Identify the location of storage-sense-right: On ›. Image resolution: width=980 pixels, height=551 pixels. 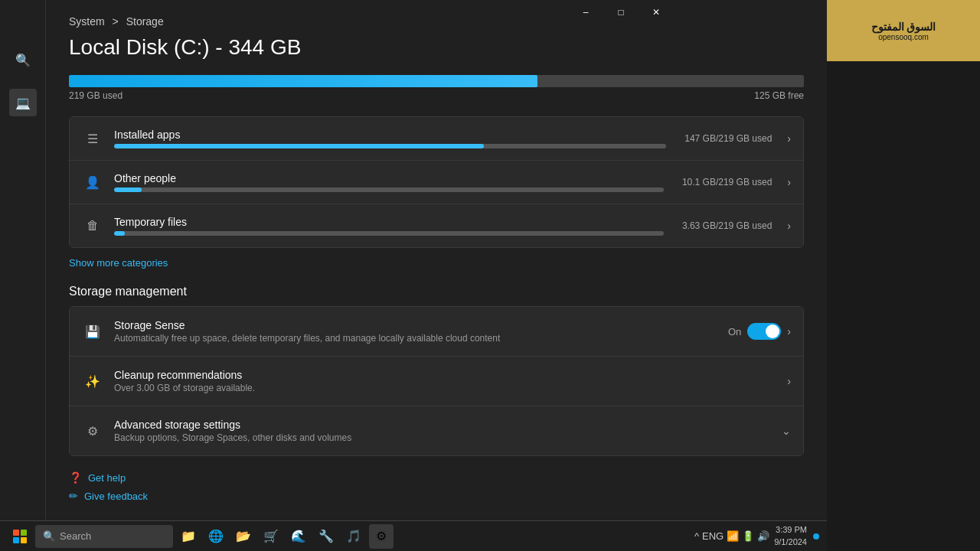
(760, 331).